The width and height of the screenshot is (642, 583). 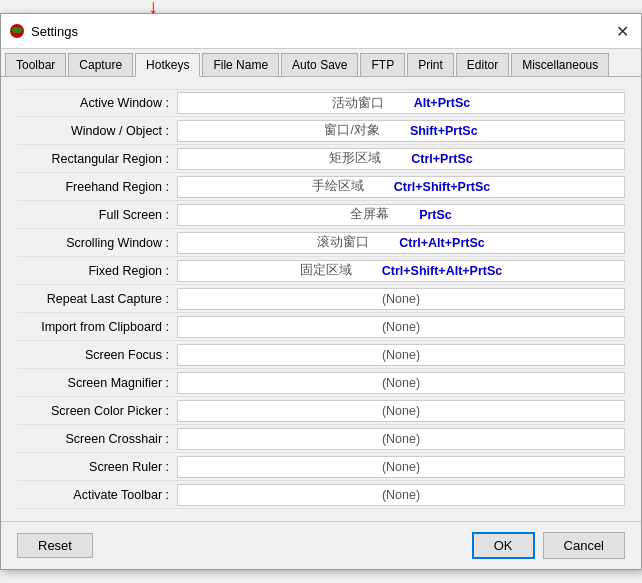 What do you see at coordinates (321, 495) in the screenshot?
I see `table-row: Activate Toolbar :(None)` at bounding box center [321, 495].